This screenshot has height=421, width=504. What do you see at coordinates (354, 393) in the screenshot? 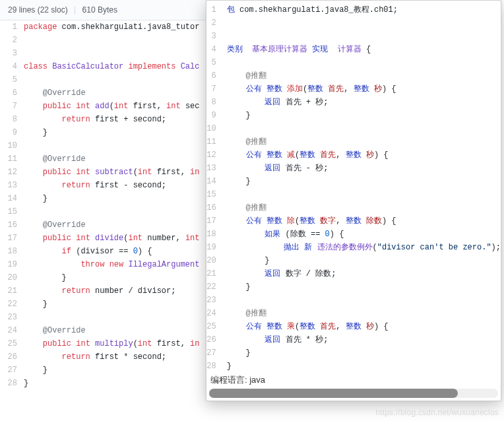
I see `horizontal-scrollbar` at bounding box center [354, 393].